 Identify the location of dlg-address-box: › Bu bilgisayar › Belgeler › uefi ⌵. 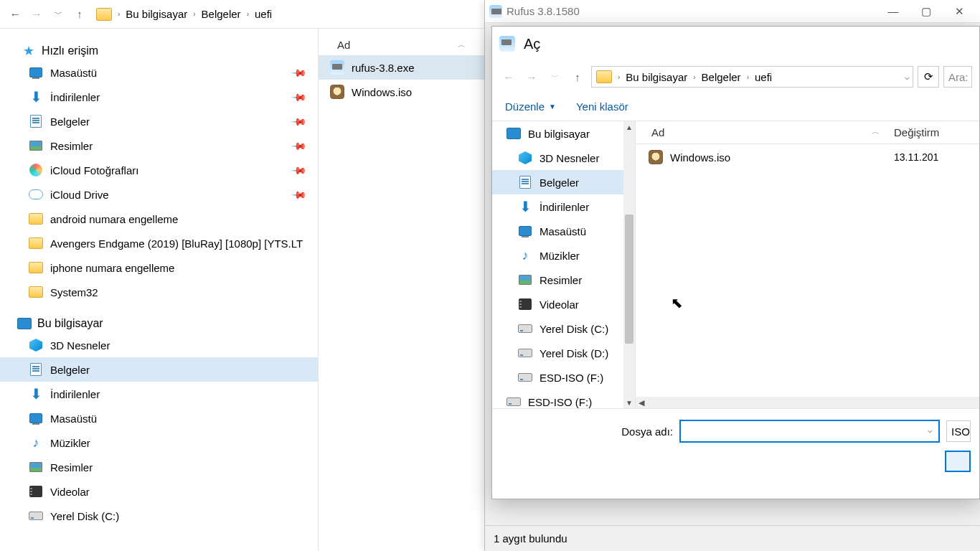
(752, 77).